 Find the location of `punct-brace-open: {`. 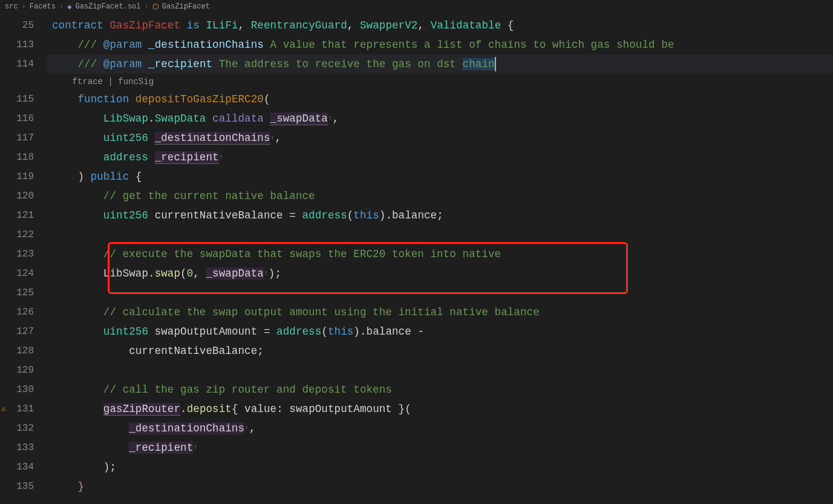

punct-brace-open: { is located at coordinates (235, 409).